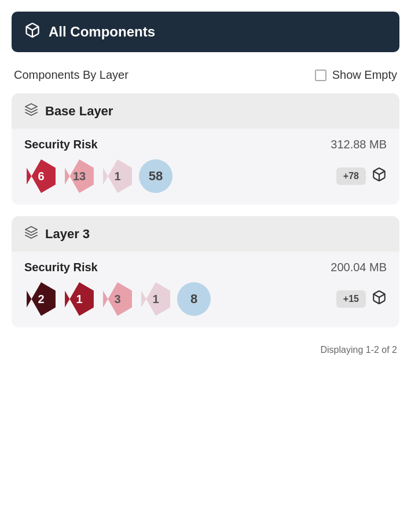 This screenshot has width=411, height=532. What do you see at coordinates (67, 234) in the screenshot?
I see `layer3-title: Layer 3` at bounding box center [67, 234].